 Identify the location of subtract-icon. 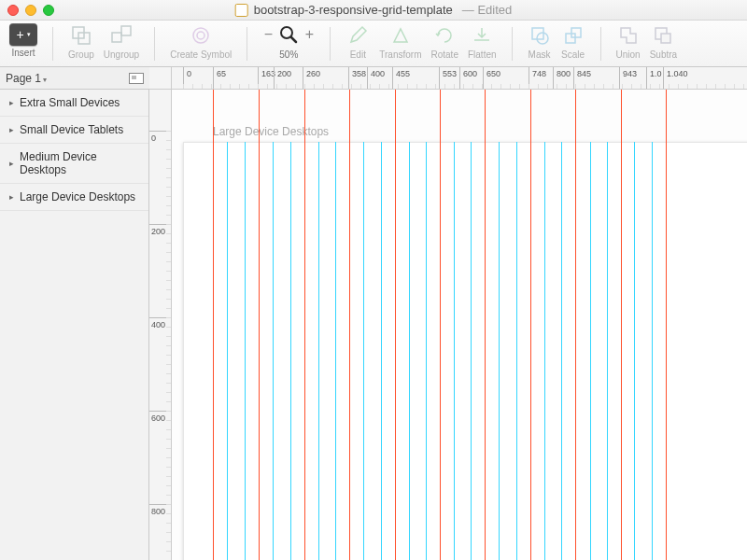
(663, 35).